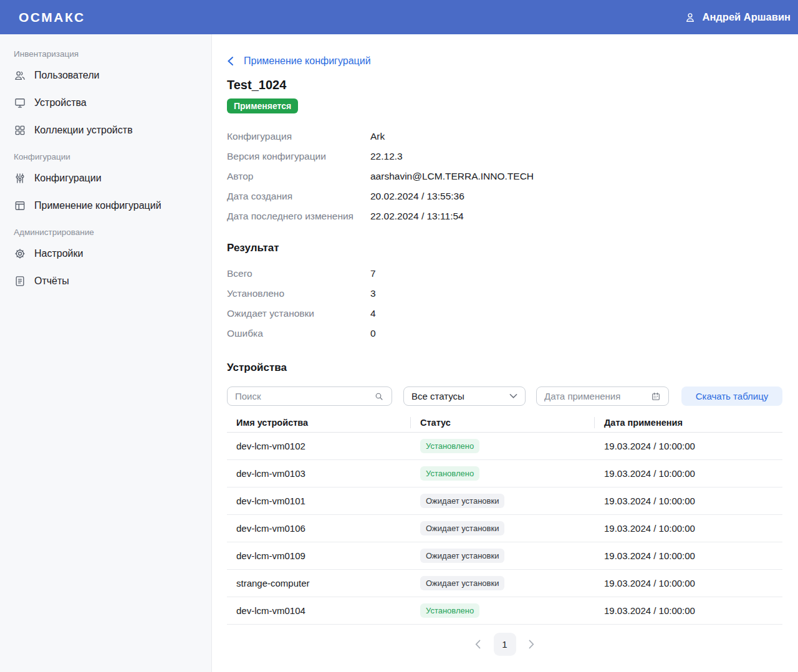  Describe the element at coordinates (505, 474) in the screenshot. I see `table-row: dev-lcm-vm0103 Установлено 19.03.2024 / …` at that location.